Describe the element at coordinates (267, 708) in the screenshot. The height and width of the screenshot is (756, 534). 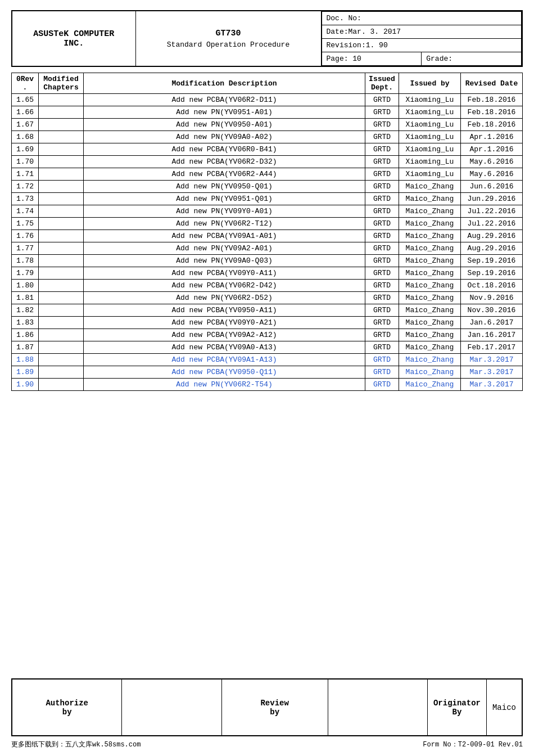
I see `footer-section: Authorize by Review by Originator By Mai…` at that location.